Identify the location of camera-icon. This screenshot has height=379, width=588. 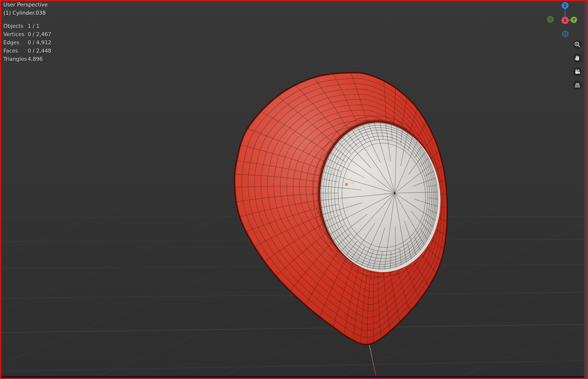
(577, 72).